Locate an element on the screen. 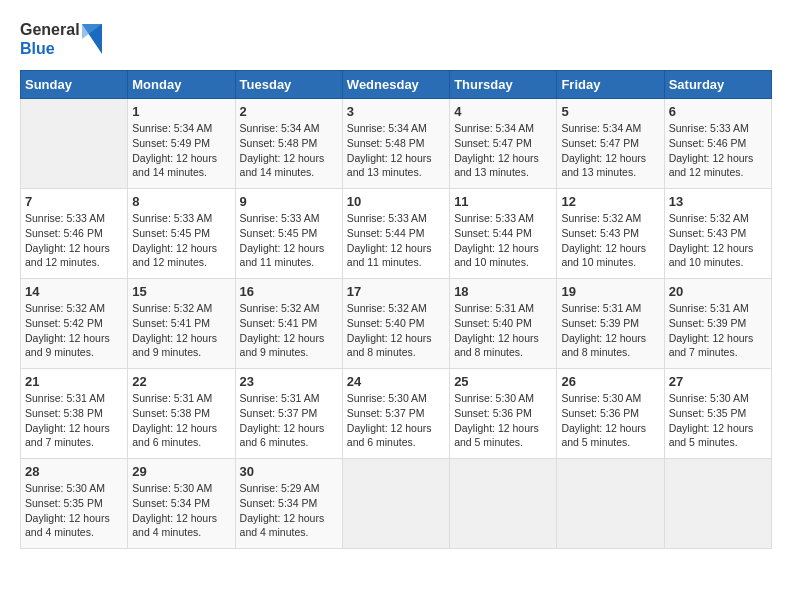  weekday-header-thursday: Thursday is located at coordinates (504, 85).